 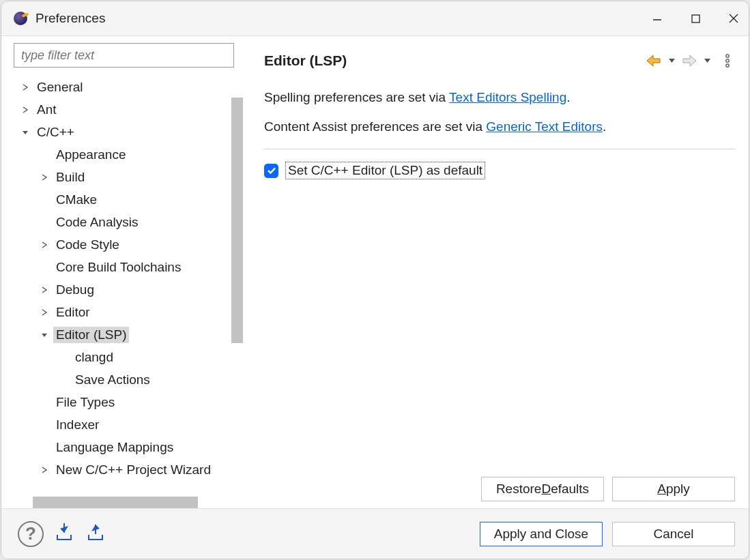 I want to click on vertical-scrollbar-thumb, so click(x=237, y=220).